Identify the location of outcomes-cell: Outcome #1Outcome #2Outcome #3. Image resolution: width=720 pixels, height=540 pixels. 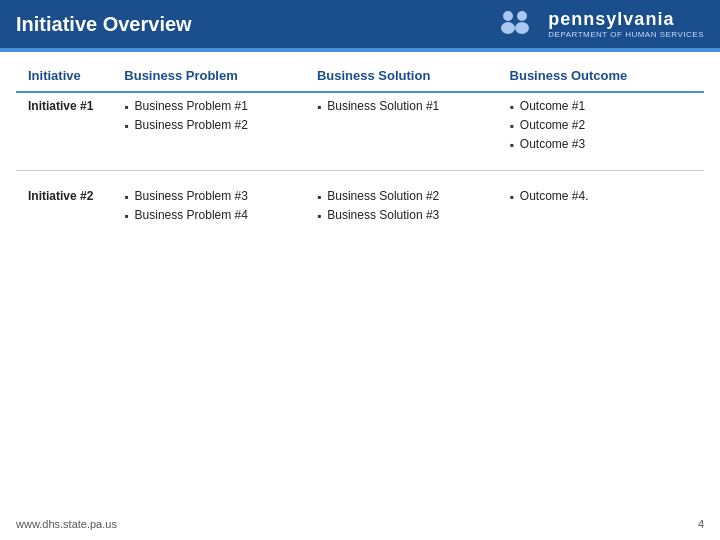
(601, 132).